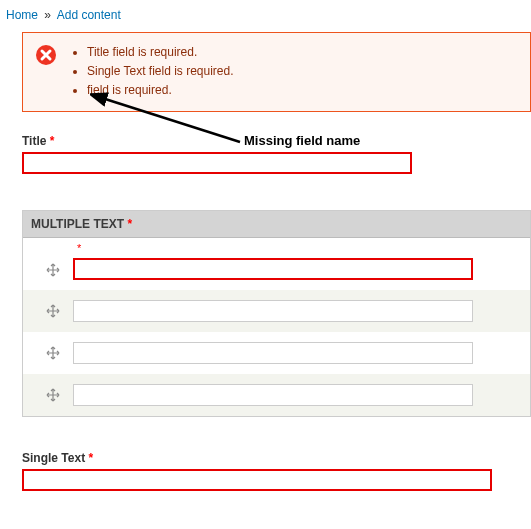 The image size is (531, 529). I want to click on single-text-wrapper: Single Text *, so click(276, 471).